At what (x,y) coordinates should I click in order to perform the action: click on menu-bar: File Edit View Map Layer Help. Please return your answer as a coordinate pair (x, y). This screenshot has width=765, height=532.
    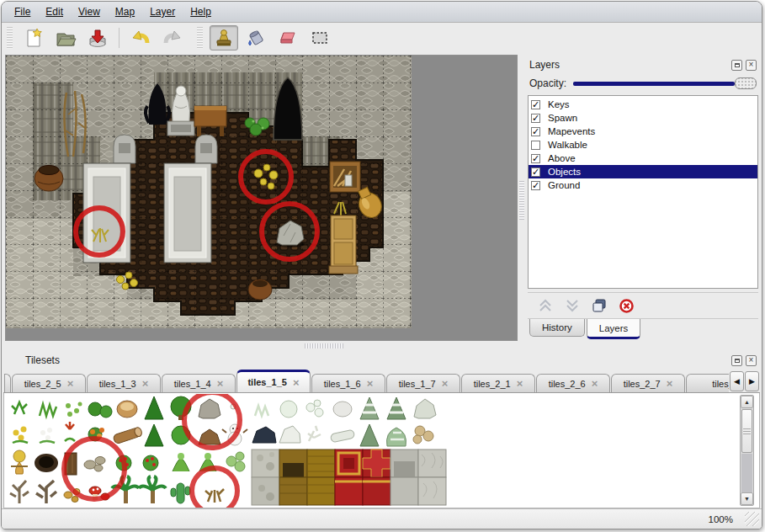
    Looking at the image, I should click on (382, 12).